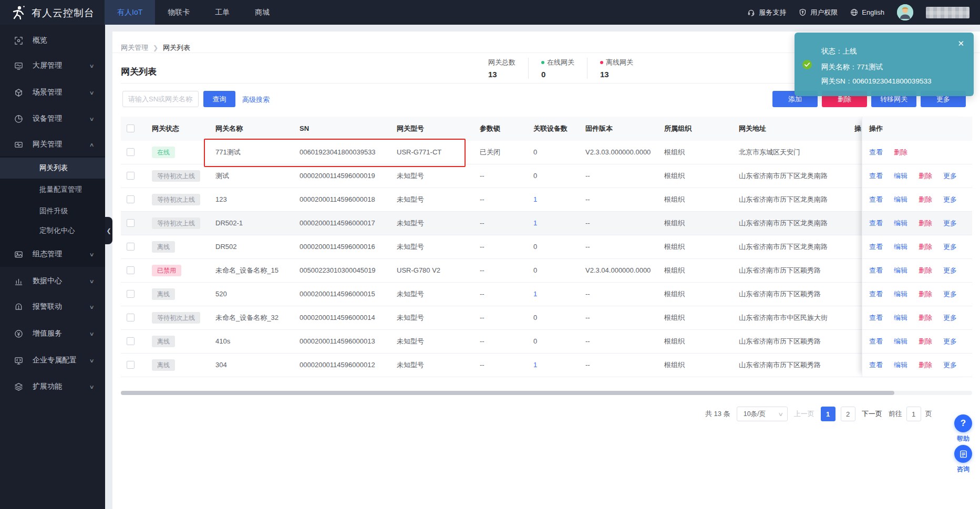 Image resolution: width=980 pixels, height=509 pixels. What do you see at coordinates (963, 459) in the screenshot?
I see `consult-floating-button: 咨询` at bounding box center [963, 459].